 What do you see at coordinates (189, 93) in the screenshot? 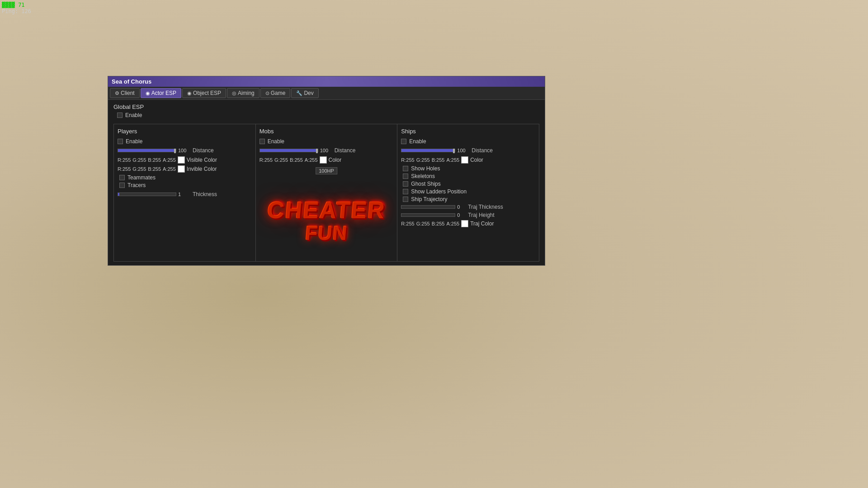
I see `object-esp-icon: ◉` at bounding box center [189, 93].